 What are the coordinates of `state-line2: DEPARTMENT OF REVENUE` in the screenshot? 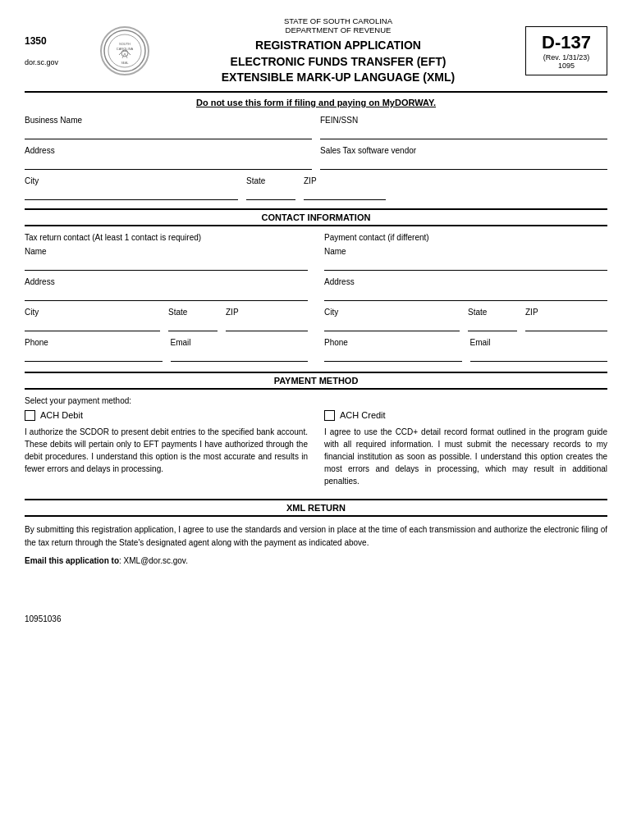 It's located at (338, 30).